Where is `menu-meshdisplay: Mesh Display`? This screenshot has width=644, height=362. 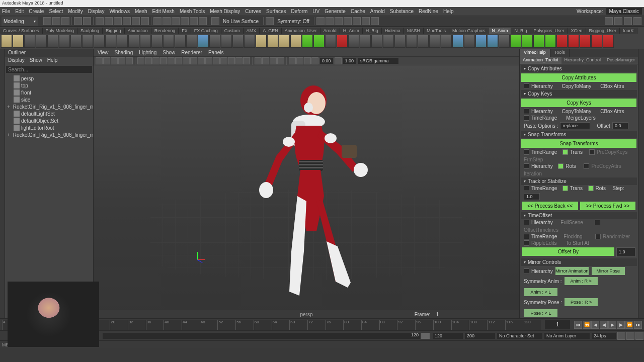 menu-meshdisplay: Mesh Display is located at coordinates (225, 11).